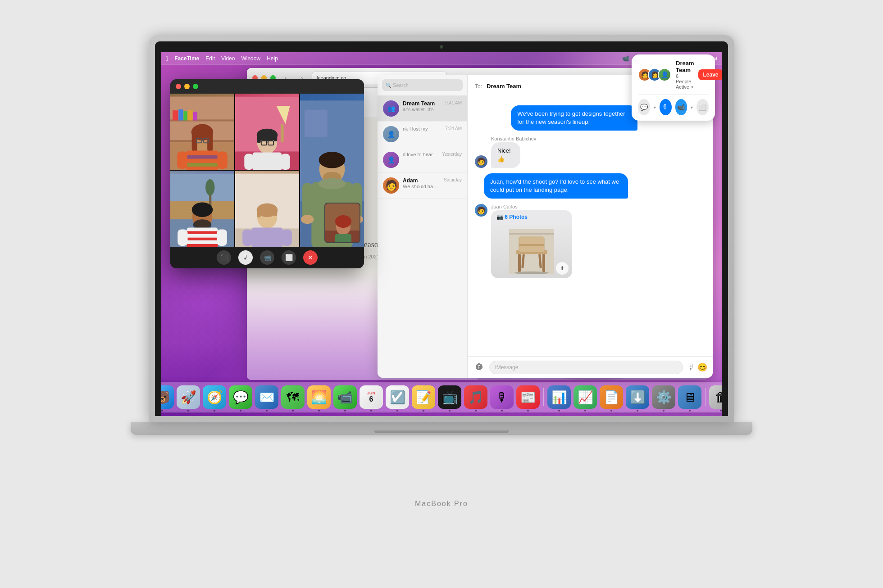 This screenshot has width=883, height=588. I want to click on dock-music: 🎵, so click(476, 397).